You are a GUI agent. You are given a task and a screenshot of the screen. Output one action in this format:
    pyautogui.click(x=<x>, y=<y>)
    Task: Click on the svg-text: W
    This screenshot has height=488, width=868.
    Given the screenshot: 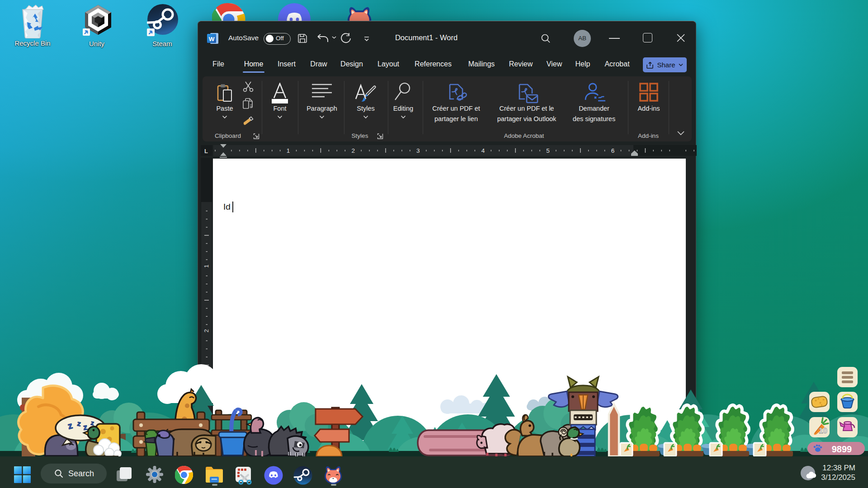 What is the action you would take?
    pyautogui.click(x=212, y=39)
    